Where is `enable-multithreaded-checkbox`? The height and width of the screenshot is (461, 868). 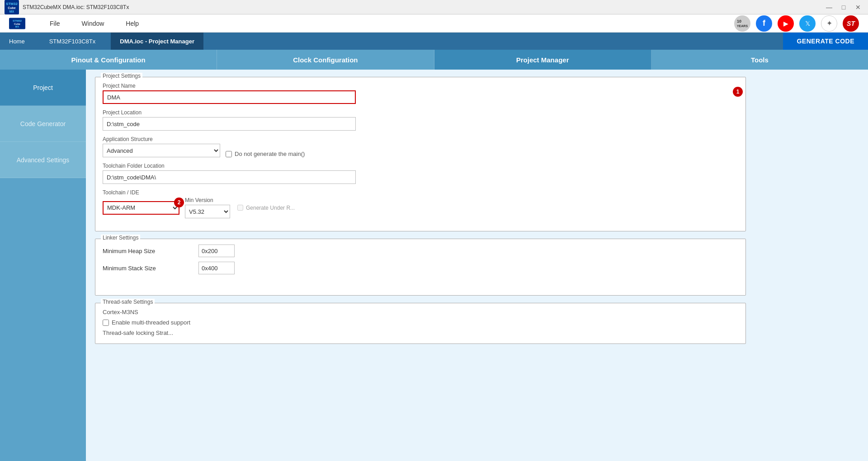
enable-multithreaded-checkbox is located at coordinates (106, 323).